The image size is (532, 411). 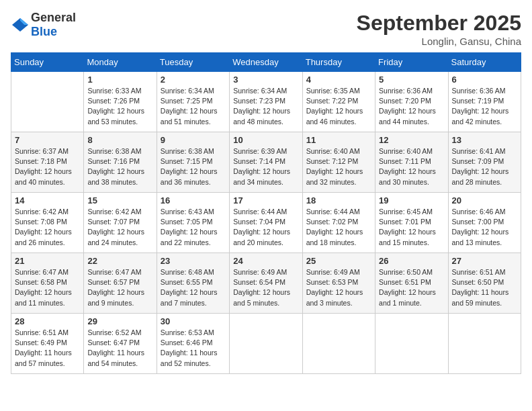 What do you see at coordinates (48, 62) in the screenshot?
I see `day-header-sunday: Sunday` at bounding box center [48, 62].